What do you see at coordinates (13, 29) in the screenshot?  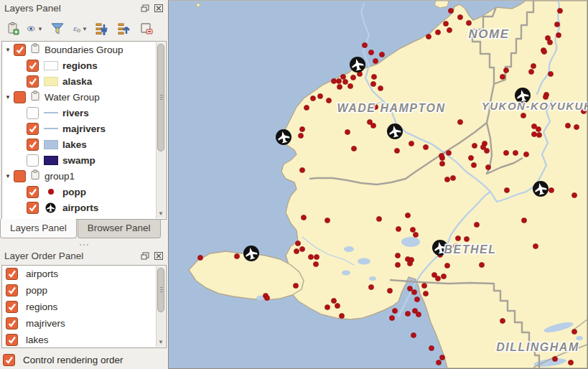 I see `add-group-icon` at bounding box center [13, 29].